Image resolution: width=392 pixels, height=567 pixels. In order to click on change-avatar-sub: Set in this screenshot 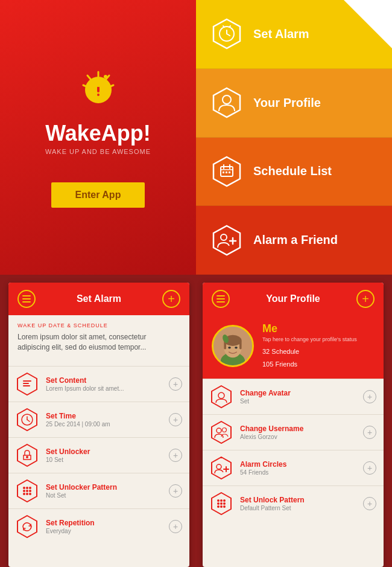, I will do `click(302, 401)`.